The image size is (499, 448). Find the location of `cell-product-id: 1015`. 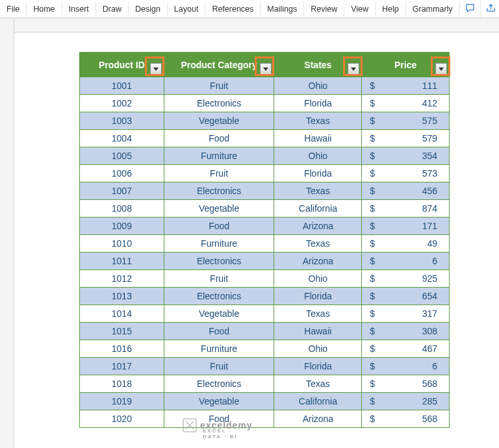

cell-product-id: 1015 is located at coordinates (122, 331).